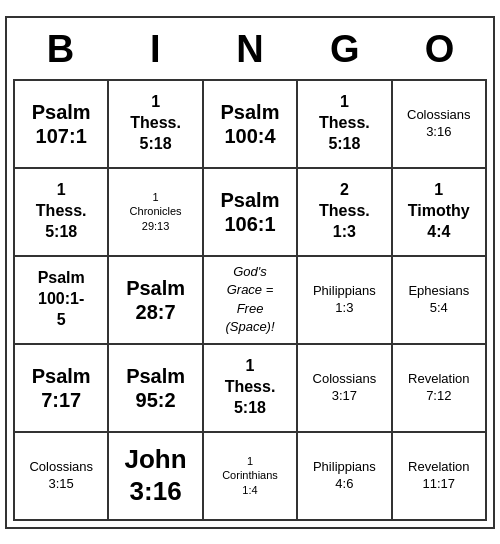 Image resolution: width=500 pixels, height=544 pixels. I want to click on header-letter: G, so click(344, 50).